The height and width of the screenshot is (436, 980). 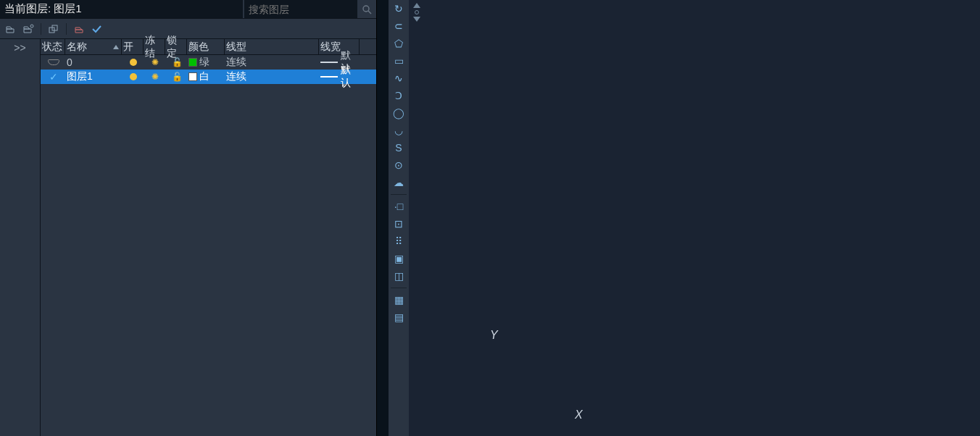 I want to click on filter-tree-toggle: >>, so click(x=20, y=238).